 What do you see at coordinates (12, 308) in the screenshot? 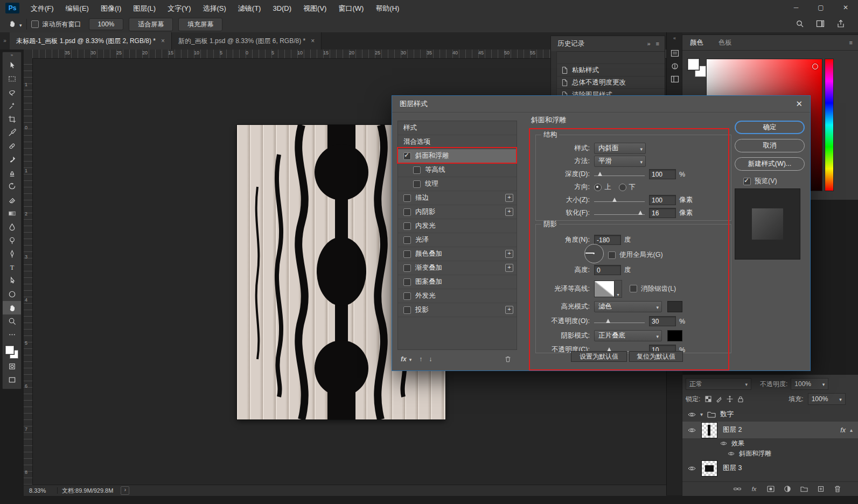
I see `hand-tool` at bounding box center [12, 308].